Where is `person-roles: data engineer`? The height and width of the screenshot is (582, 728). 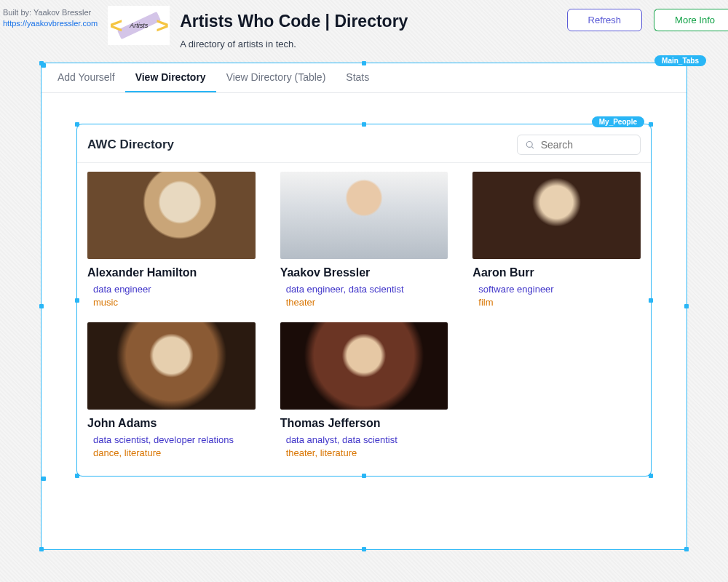
person-roles: data engineer is located at coordinates (172, 290).